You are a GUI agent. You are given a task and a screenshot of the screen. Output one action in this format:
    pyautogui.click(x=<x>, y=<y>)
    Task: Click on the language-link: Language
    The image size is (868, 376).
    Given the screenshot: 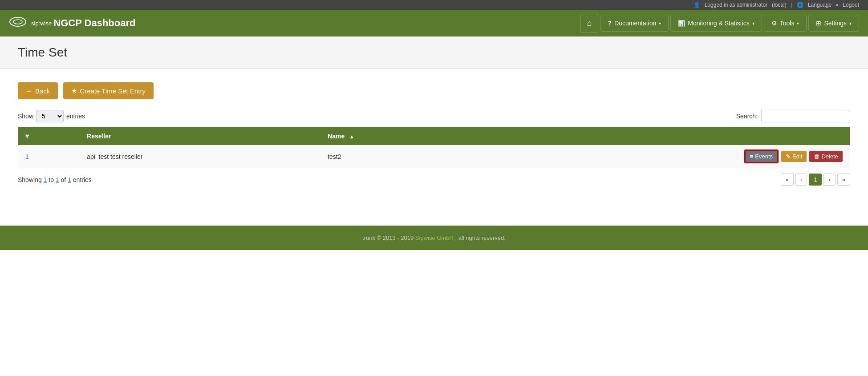 What is the action you would take?
    pyautogui.click(x=820, y=5)
    